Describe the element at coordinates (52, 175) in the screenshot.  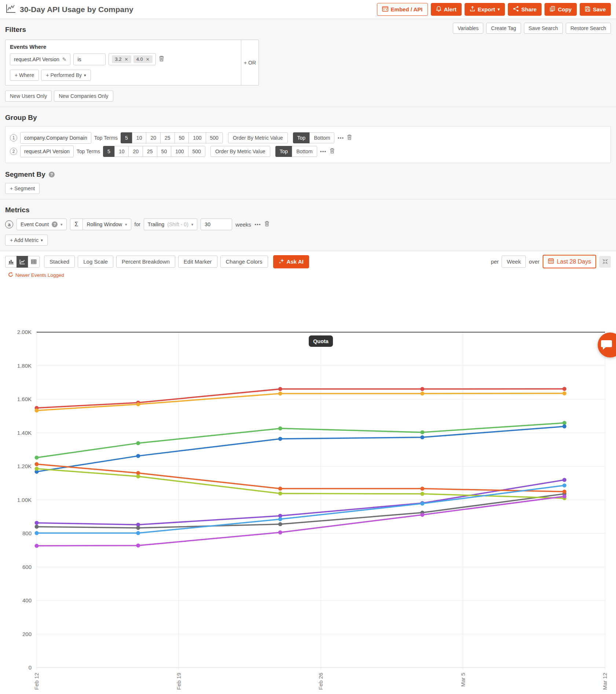
I see `help-icon: ?` at that location.